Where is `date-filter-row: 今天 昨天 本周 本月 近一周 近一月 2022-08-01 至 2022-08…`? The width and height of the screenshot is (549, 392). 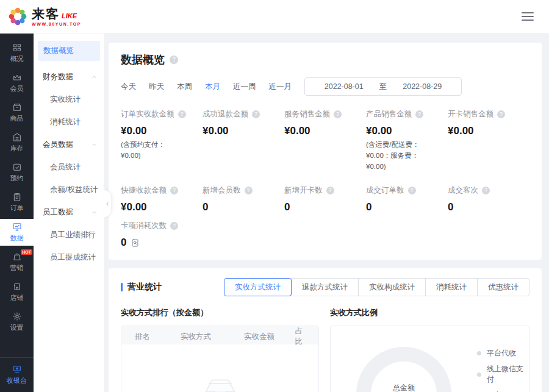 date-filter-row: 今天 昨天 本周 本月 近一周 近一月 2022-08-01 至 2022-08… is located at coordinates (325, 87).